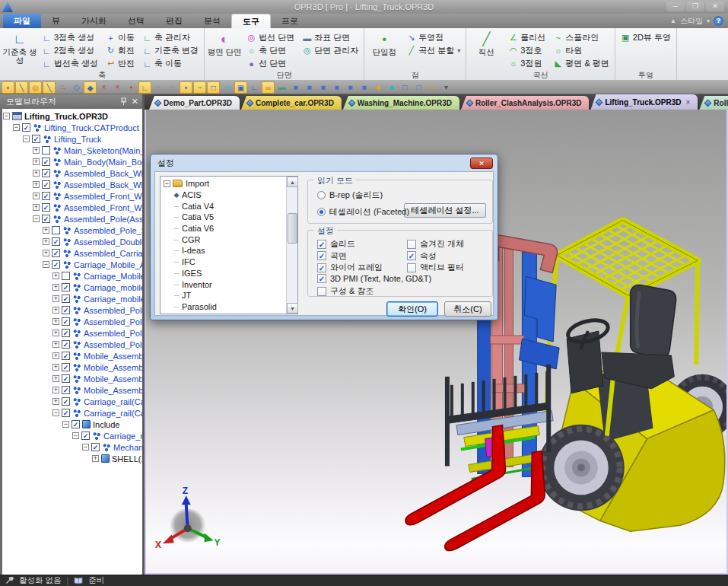 This screenshot has width=728, height=586. Describe the element at coordinates (292, 245) in the screenshot. I see `dialog-tree-scrollbar: ▲ ▼` at that location.